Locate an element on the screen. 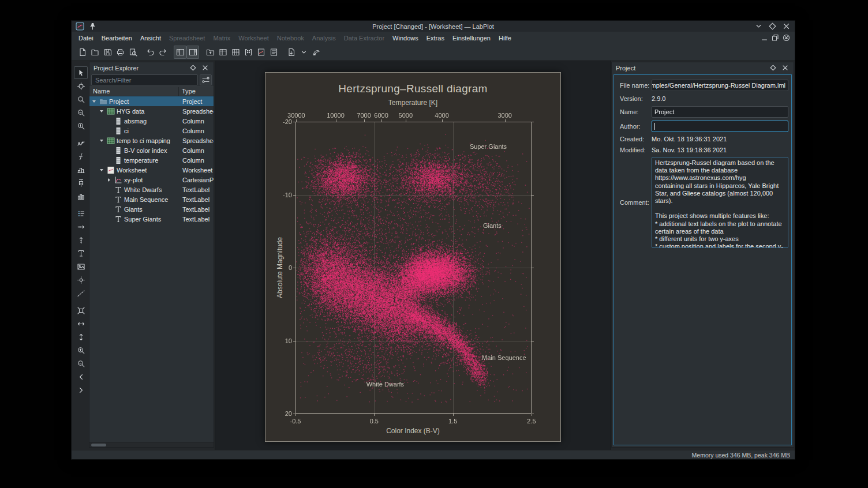 Image resolution: width=868 pixels, height=488 pixels. tree-row-main-sequence: Main SequenceTextLabel is located at coordinates (151, 200).